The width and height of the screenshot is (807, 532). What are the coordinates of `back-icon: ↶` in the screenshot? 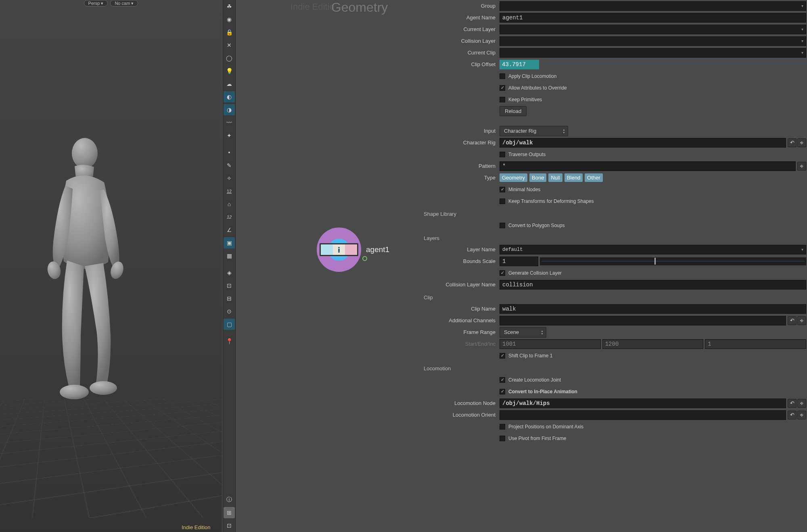 It's located at (792, 143).